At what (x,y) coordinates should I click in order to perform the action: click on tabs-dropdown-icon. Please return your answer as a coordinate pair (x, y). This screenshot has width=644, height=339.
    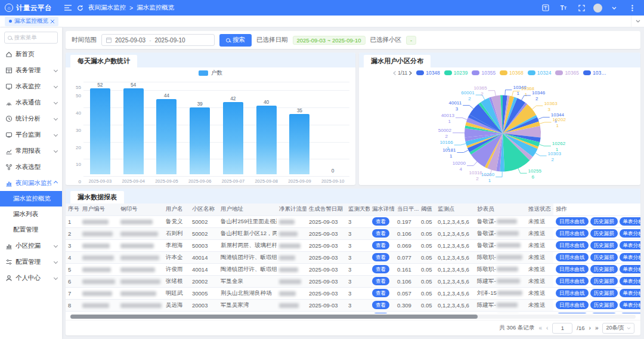
    Looking at the image, I should click on (637, 21).